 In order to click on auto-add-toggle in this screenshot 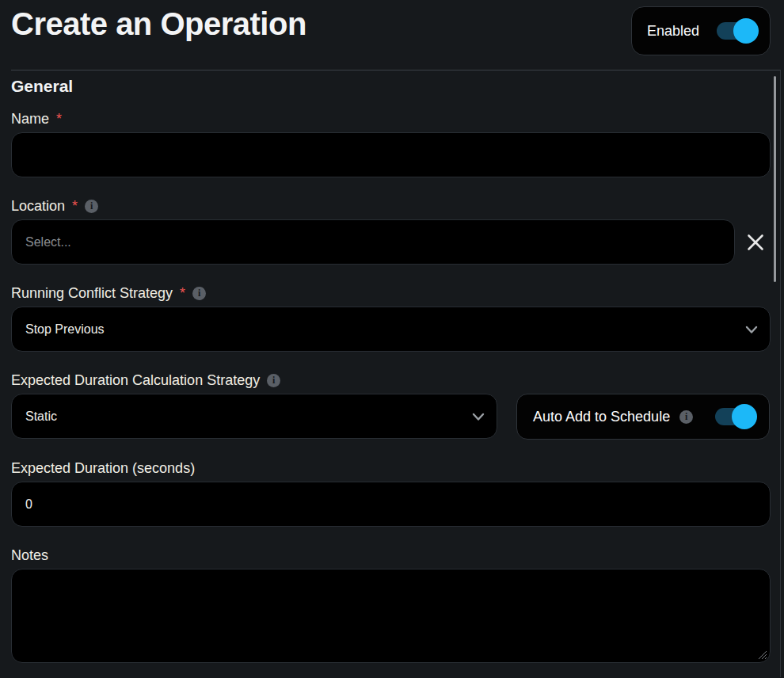, I will do `click(736, 417)`.